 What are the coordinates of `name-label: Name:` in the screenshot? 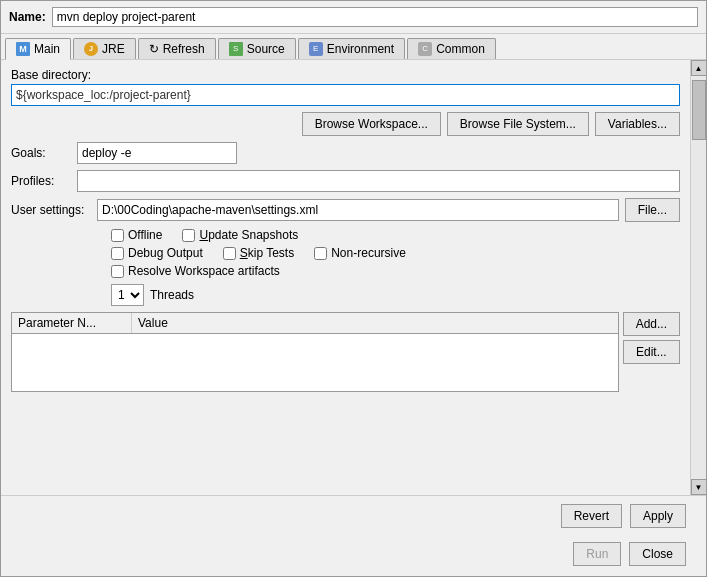 It's located at (28, 17).